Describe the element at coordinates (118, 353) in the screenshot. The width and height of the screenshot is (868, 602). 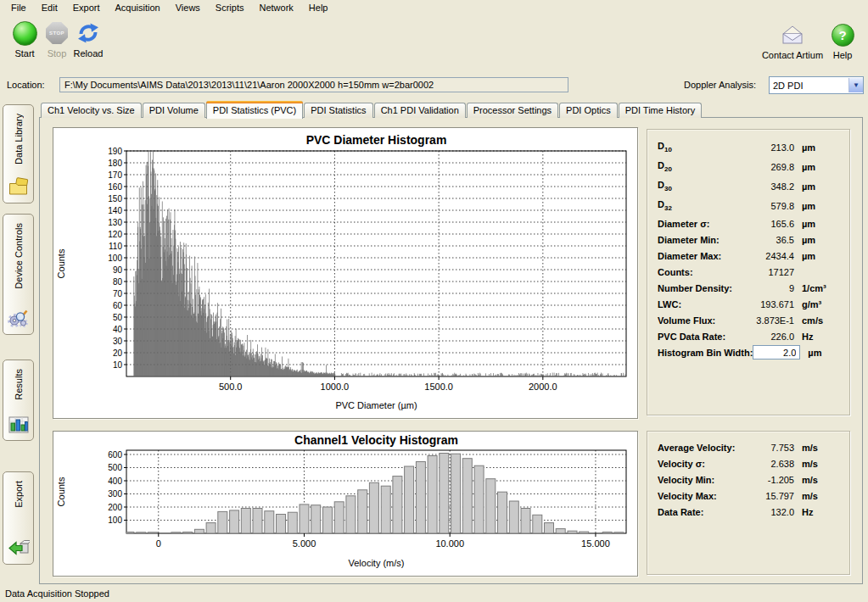
I see `svg-text: 20` at that location.